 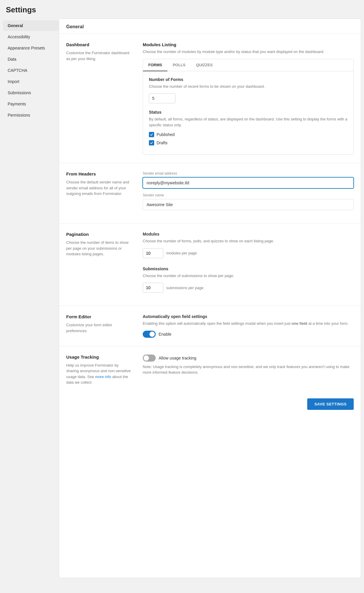 What do you see at coordinates (182, 10) in the screenshot?
I see `page-title: Settings` at bounding box center [182, 10].